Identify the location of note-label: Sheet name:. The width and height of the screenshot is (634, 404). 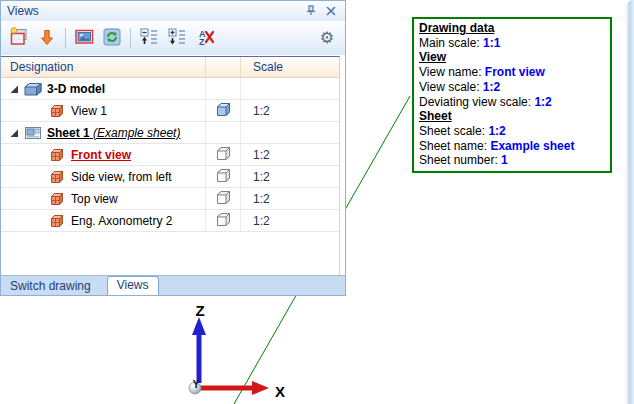
(454, 146).